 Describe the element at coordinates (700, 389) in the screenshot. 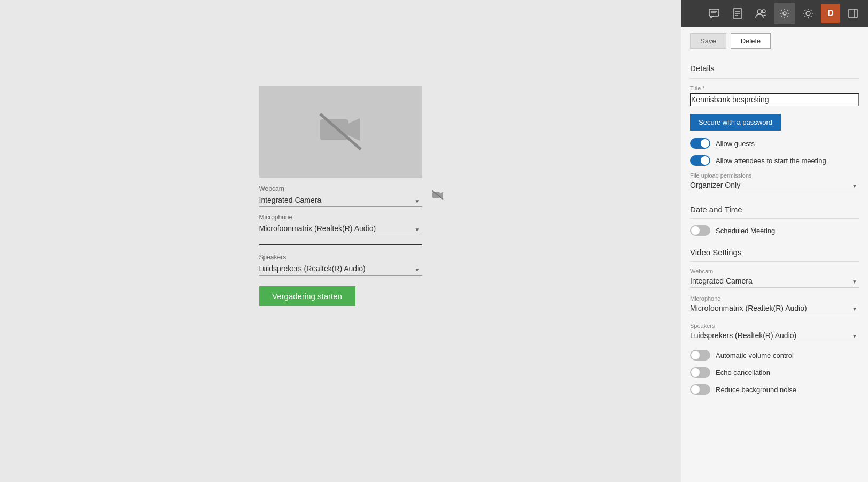

I see `reduce-bg-toggle` at that location.